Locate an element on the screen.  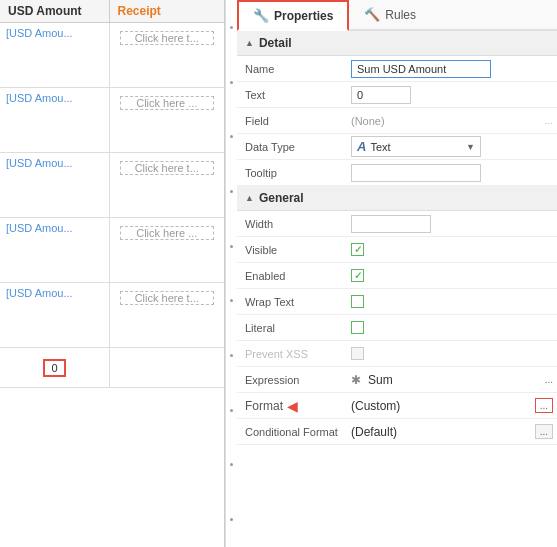
detail-section-title: Detail is located at coordinates (276, 43).